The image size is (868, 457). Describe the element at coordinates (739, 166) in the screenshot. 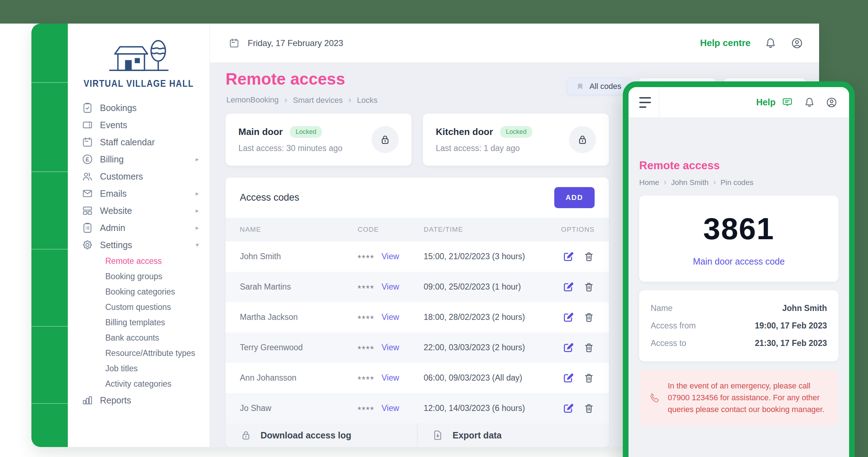

I see `mobile-page-title: Remote access` at that location.